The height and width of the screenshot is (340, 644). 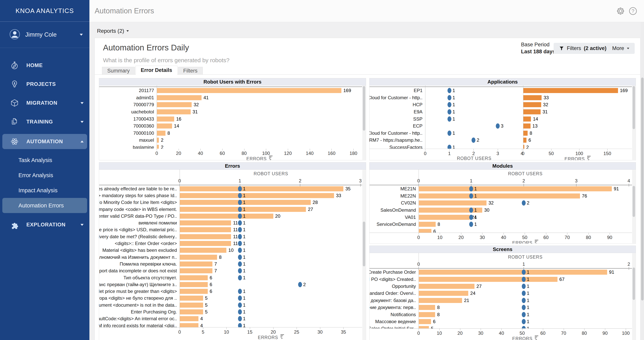 I want to click on tab-error-details: Error Details, so click(x=156, y=70).